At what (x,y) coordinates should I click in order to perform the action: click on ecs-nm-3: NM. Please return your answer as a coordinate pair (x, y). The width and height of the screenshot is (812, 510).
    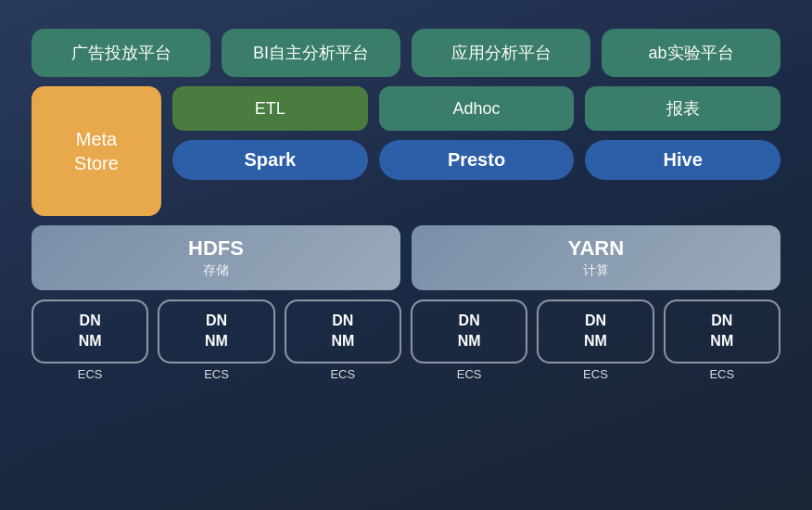
    Looking at the image, I should click on (343, 341).